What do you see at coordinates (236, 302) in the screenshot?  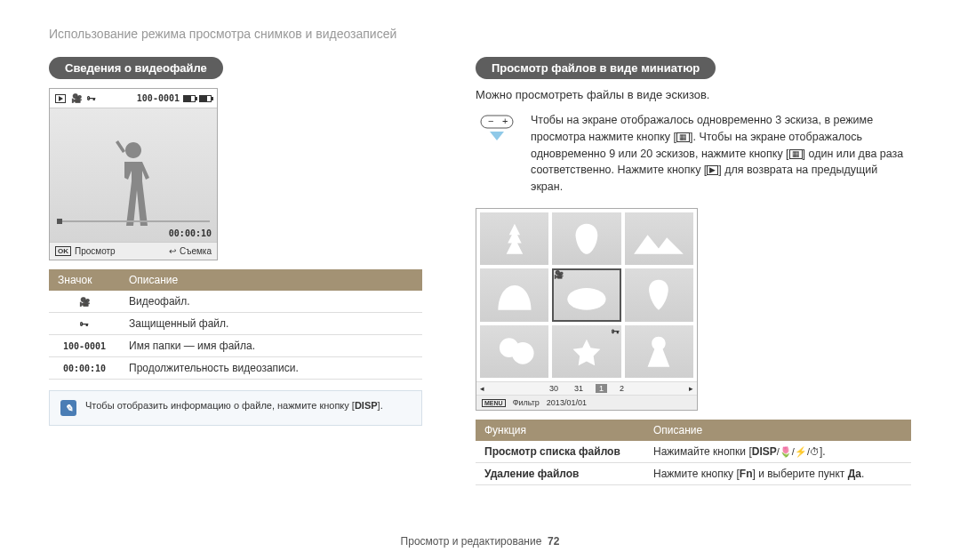 I see `table-row: 🎥 Видеофайл.` at bounding box center [236, 302].